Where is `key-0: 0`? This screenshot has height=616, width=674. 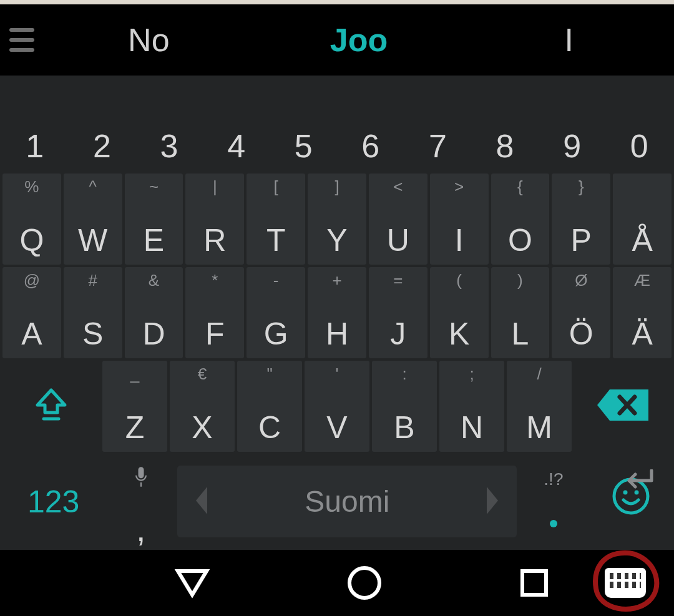
key-0: 0 is located at coordinates (639, 127).